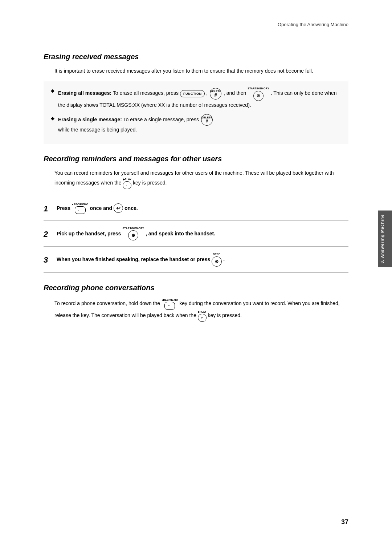 This screenshot has width=392, height=555. What do you see at coordinates (382, 236) in the screenshot?
I see `side-tab-label: Answering Machine` at bounding box center [382, 236].